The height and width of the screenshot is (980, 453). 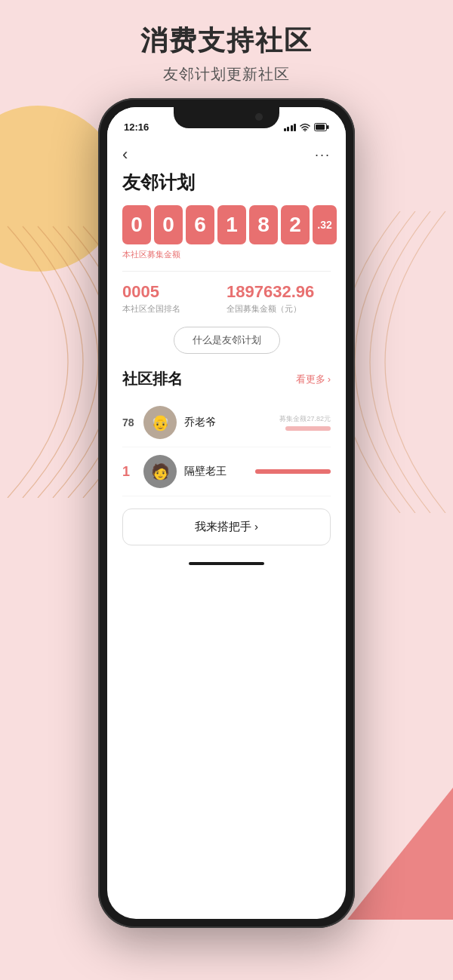 What do you see at coordinates (226, 183) in the screenshot?
I see `section-title: 友邻计划` at bounding box center [226, 183].